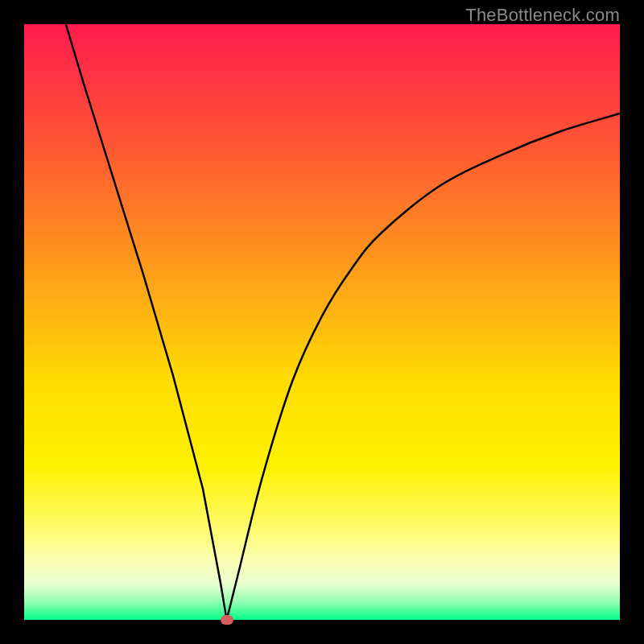 This screenshot has height=644, width=644. I want to click on watermark-text: TheBottleneck.com, so click(543, 15).